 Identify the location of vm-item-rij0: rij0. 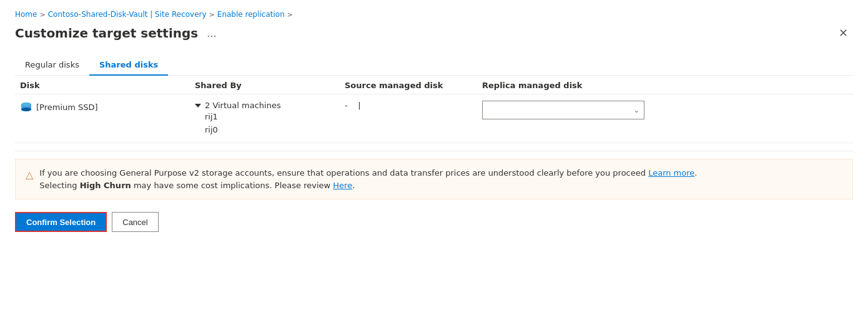
(265, 130).